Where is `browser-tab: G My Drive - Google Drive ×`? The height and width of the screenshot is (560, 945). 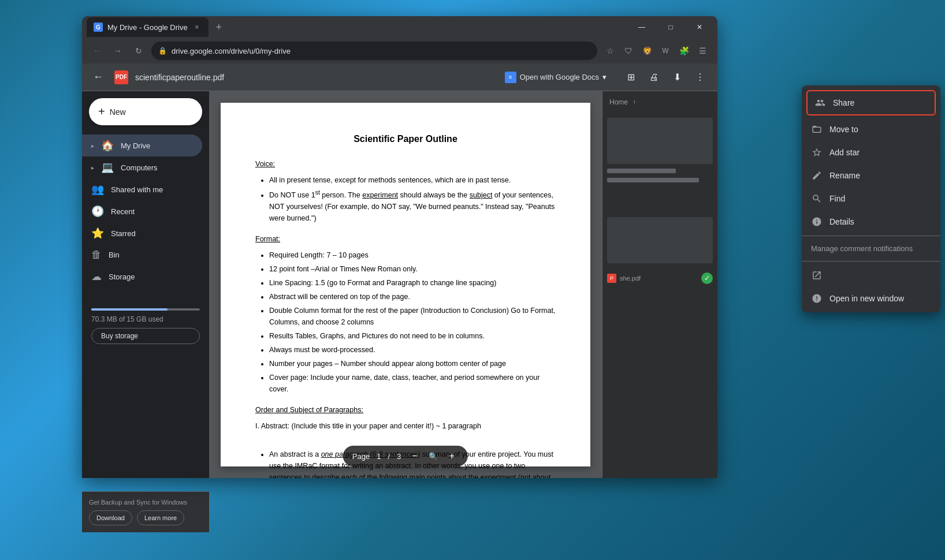 browser-tab: G My Drive - Google Drive × is located at coordinates (148, 27).